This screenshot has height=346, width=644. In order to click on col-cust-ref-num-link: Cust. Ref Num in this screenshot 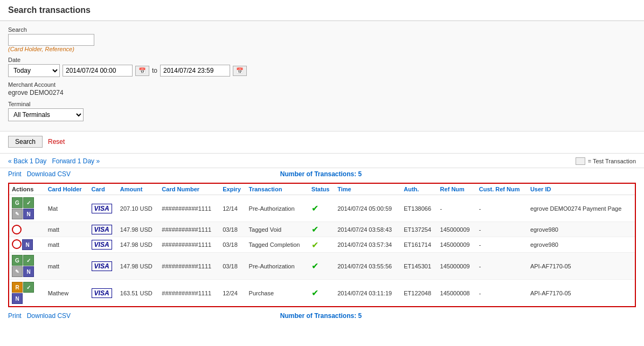, I will do `click(500, 189)`.